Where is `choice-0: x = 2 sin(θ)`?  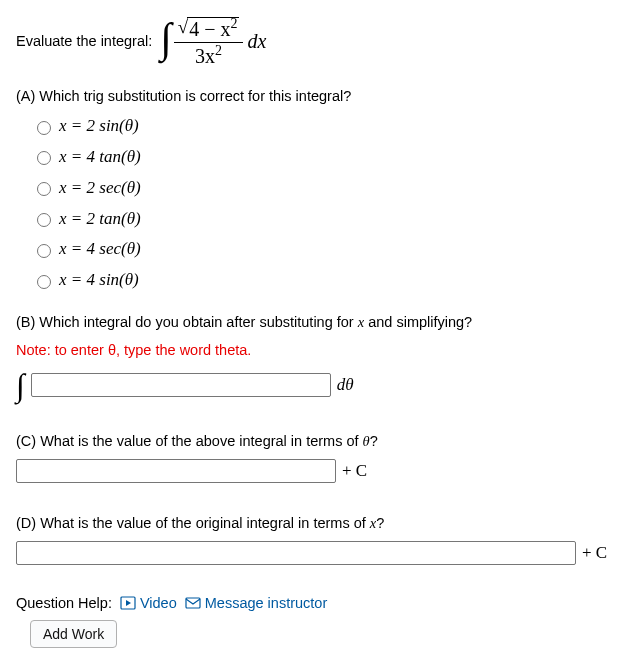
choice-0: x = 2 sin(θ) is located at coordinates (326, 126).